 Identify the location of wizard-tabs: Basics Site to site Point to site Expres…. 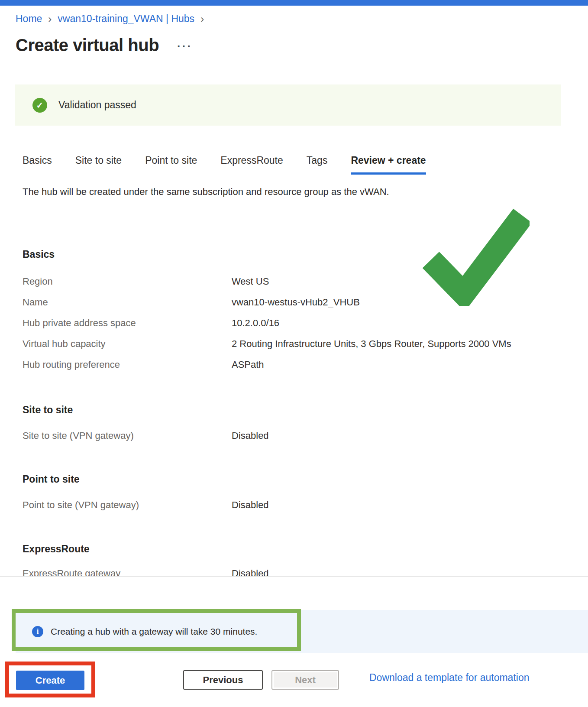
(224, 165).